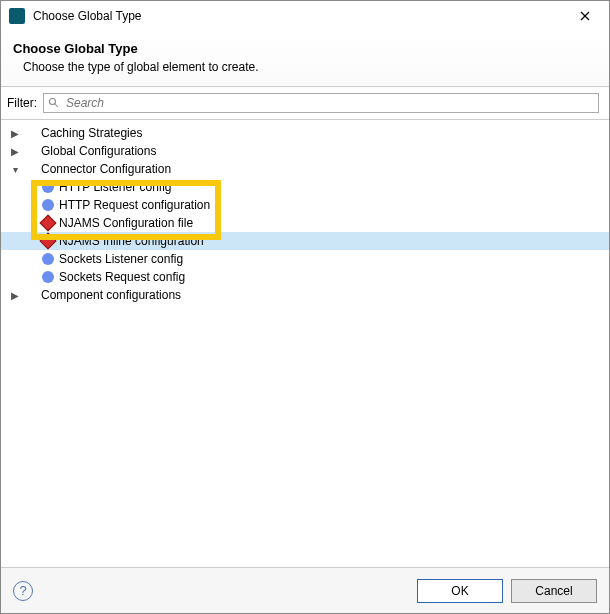 The width and height of the screenshot is (610, 614). Describe the element at coordinates (303, 48) in the screenshot. I see `header-title: Choose Global Type` at that location.